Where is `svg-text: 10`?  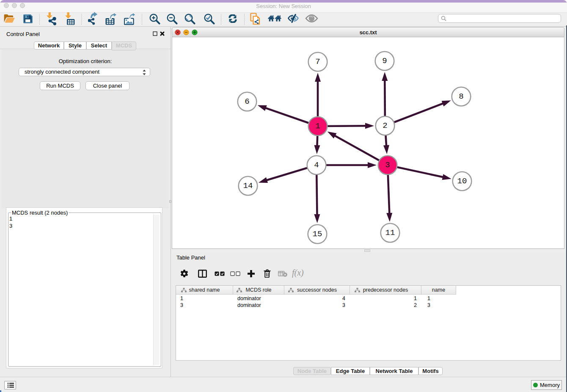
svg-text: 10 is located at coordinates (462, 181).